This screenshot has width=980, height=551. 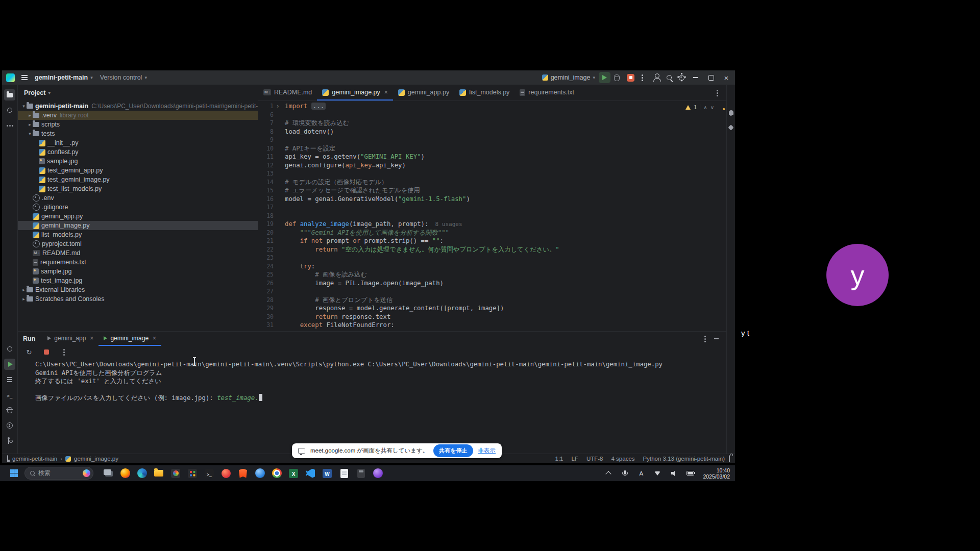 I want to click on code-line: 26 image = PIL.Image.open(image_path), so click(x=492, y=284).